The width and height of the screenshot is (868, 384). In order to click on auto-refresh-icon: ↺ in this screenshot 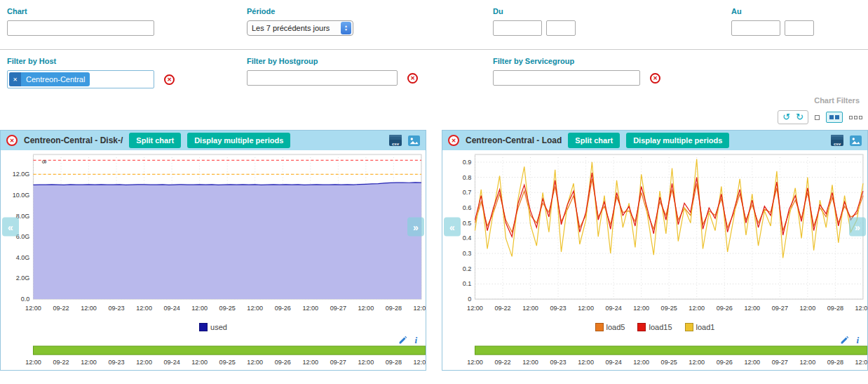, I will do `click(787, 117)`.